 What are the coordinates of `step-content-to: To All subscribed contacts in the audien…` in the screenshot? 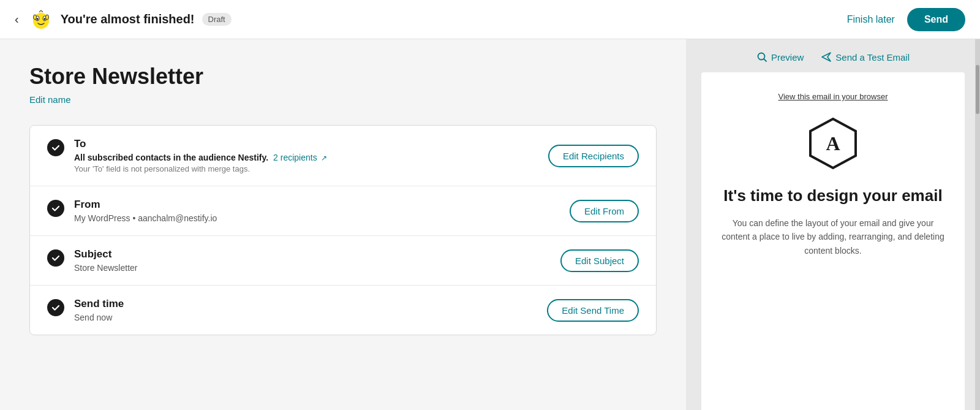 It's located at (201, 156).